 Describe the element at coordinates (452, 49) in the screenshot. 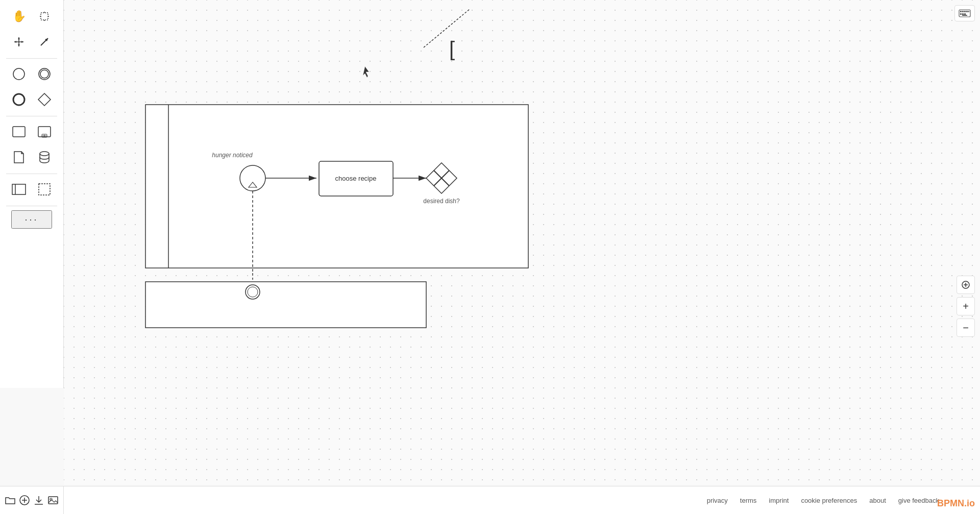

I see `bracket-shape: [` at that location.